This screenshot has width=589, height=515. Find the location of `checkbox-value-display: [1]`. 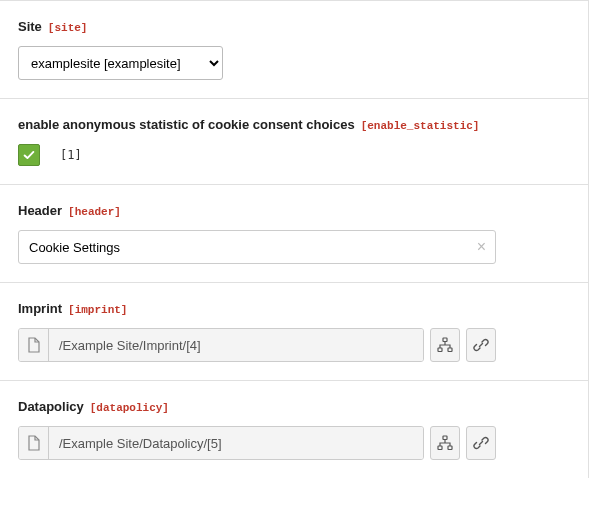

checkbox-value-display: [1] is located at coordinates (71, 155).